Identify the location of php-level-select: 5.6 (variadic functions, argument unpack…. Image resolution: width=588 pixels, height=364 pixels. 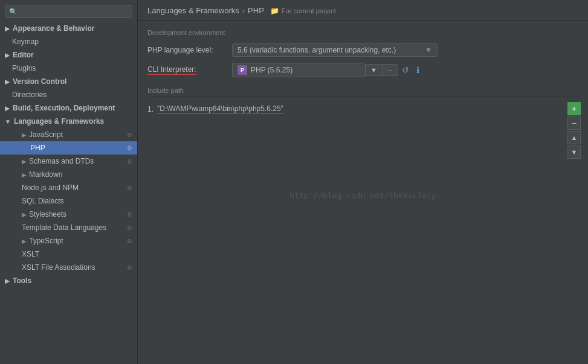
(335, 50).